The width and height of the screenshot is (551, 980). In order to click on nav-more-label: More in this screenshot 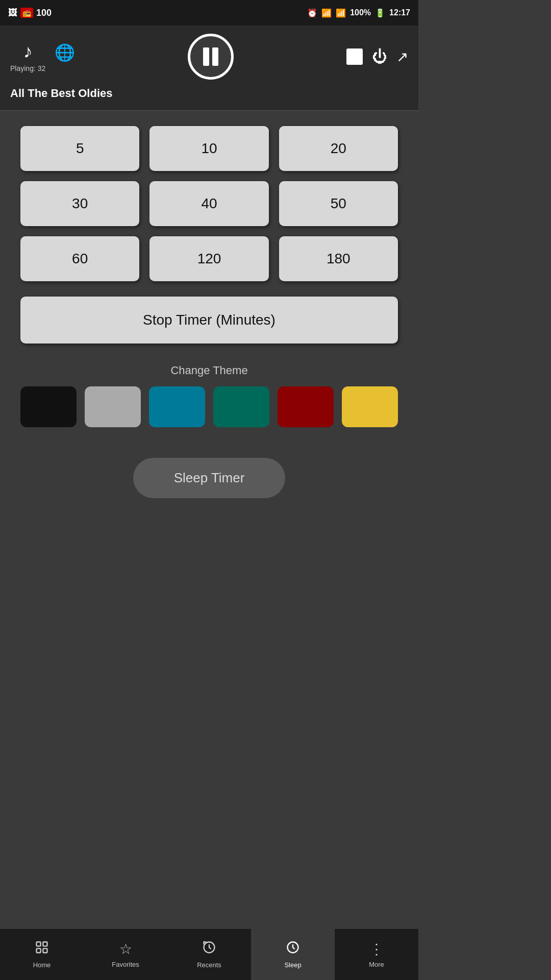, I will do `click(377, 965)`.